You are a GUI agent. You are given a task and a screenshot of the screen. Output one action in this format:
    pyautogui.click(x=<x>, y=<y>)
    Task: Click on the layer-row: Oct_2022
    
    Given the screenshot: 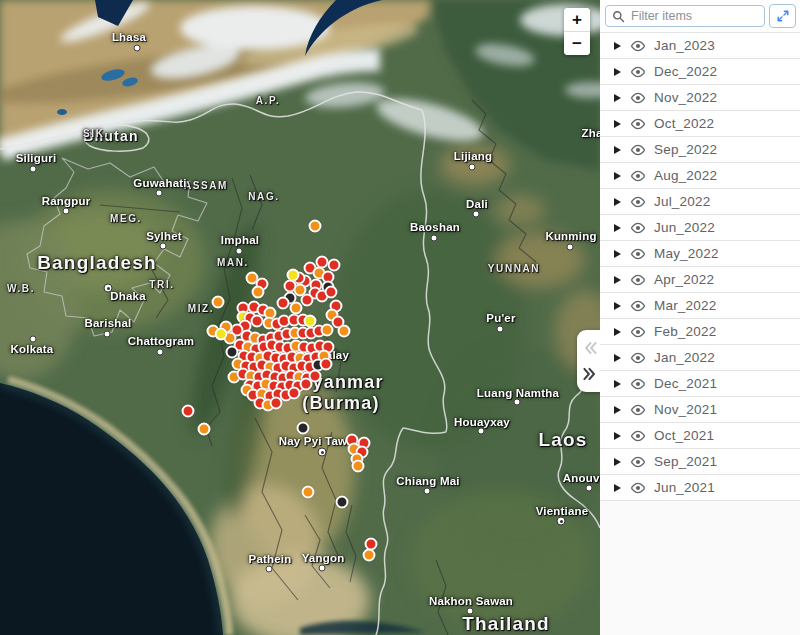 What is the action you would take?
    pyautogui.click(x=700, y=123)
    